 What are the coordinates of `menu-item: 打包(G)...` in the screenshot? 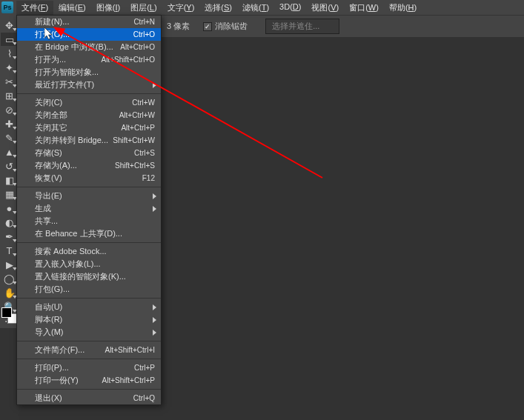 It's located at (89, 289).